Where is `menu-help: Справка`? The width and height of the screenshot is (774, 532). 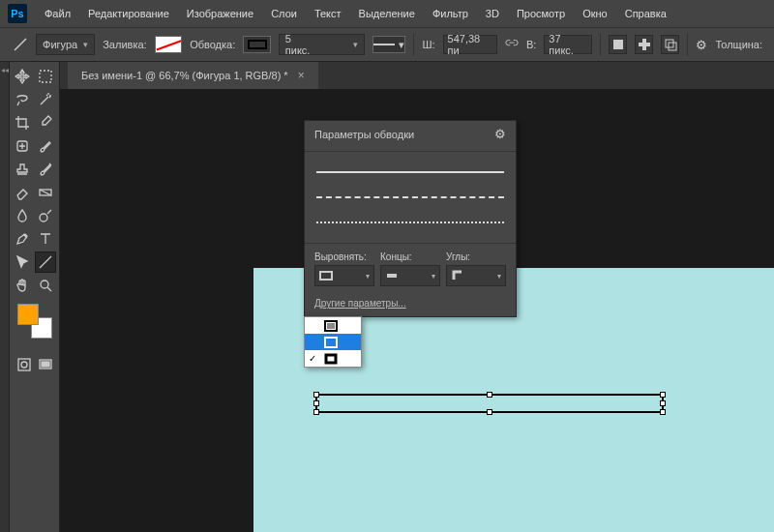 menu-help: Справка is located at coordinates (646, 14).